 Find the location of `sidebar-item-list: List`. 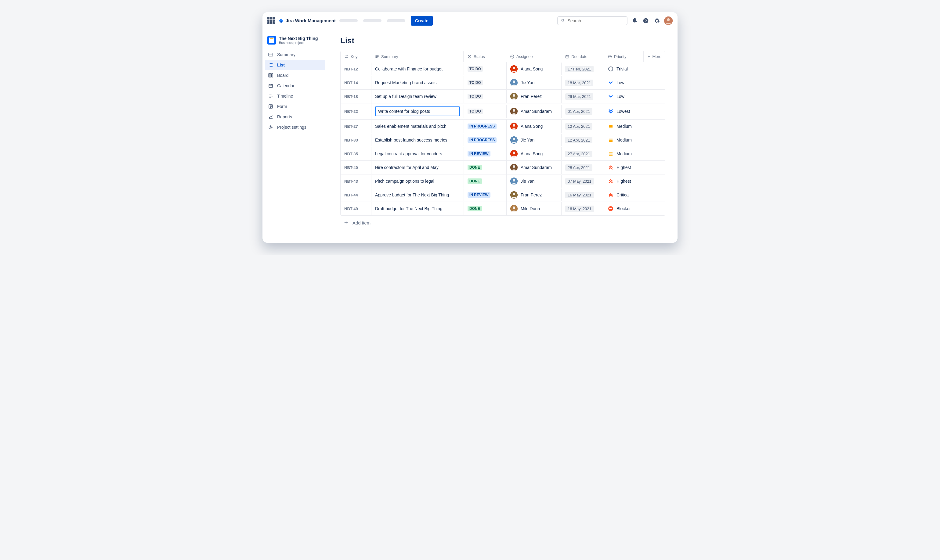

sidebar-item-list: List is located at coordinates (295, 65).